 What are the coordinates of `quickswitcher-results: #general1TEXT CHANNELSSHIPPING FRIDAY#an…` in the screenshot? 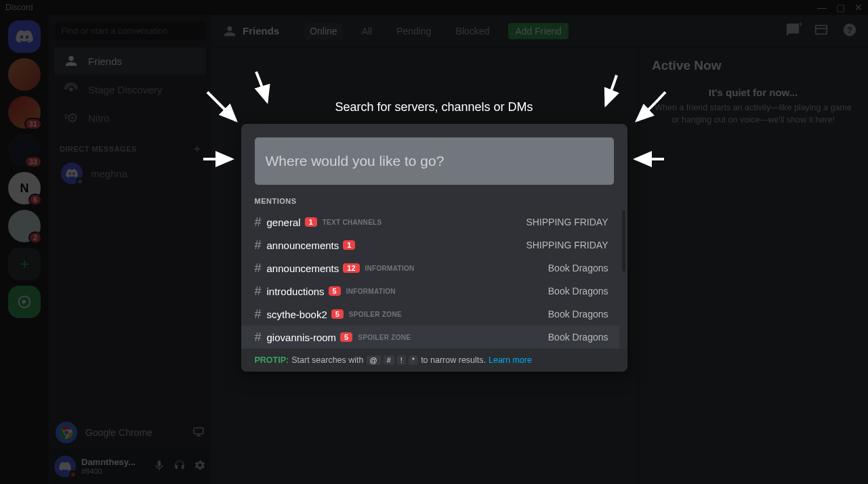 It's located at (434, 280).